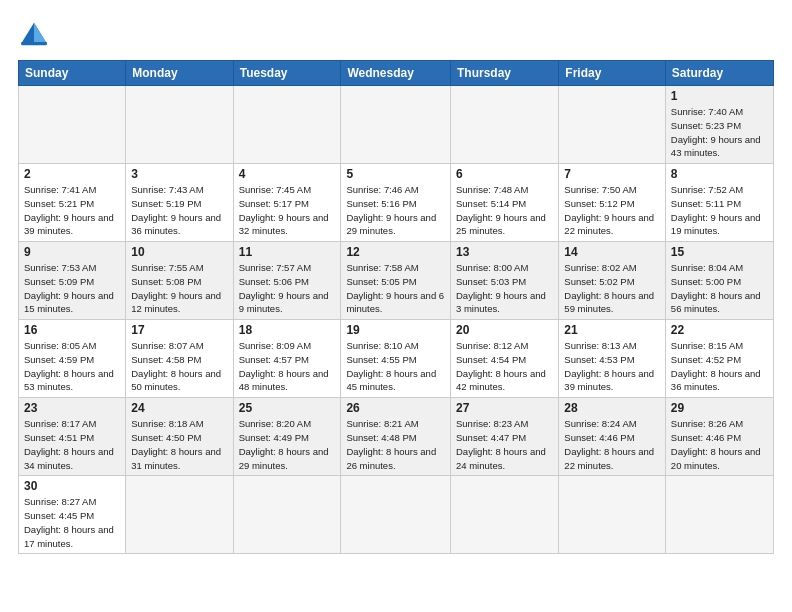  What do you see at coordinates (180, 359) in the screenshot?
I see `calendar-cell: 17Sunrise: 8:07 AM Sunset: 4:58 PM Dayli…` at bounding box center [180, 359].